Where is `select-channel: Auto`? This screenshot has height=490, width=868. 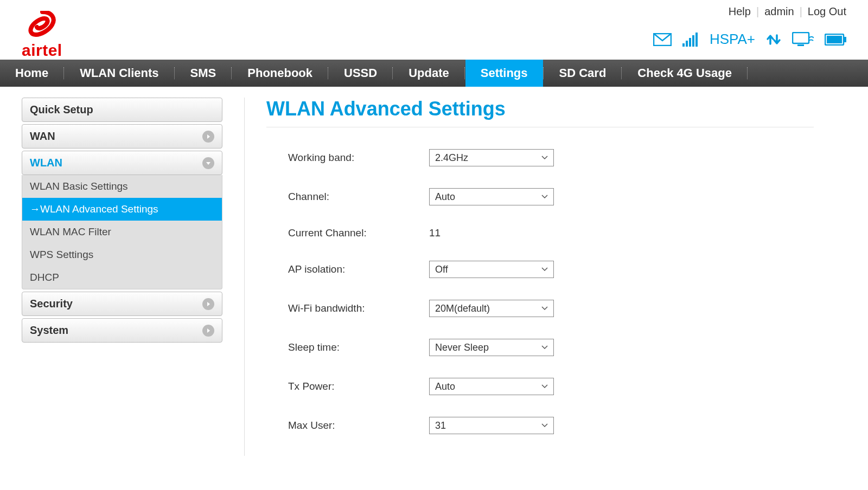 select-channel: Auto is located at coordinates (492, 197).